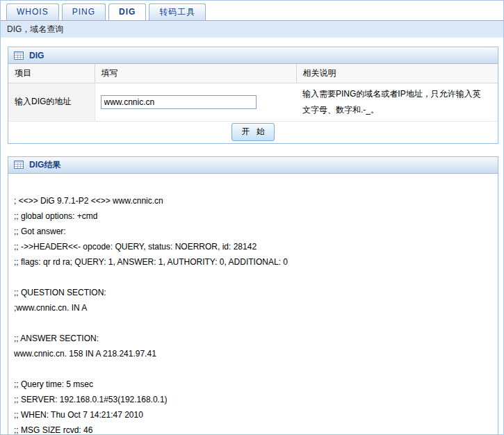 Image resolution: width=504 pixels, height=435 pixels. Describe the element at coordinates (252, 400) in the screenshot. I see `dig-output-line: ;; SERVER: 192.168.0.1#53(192.168.0.1)` at that location.